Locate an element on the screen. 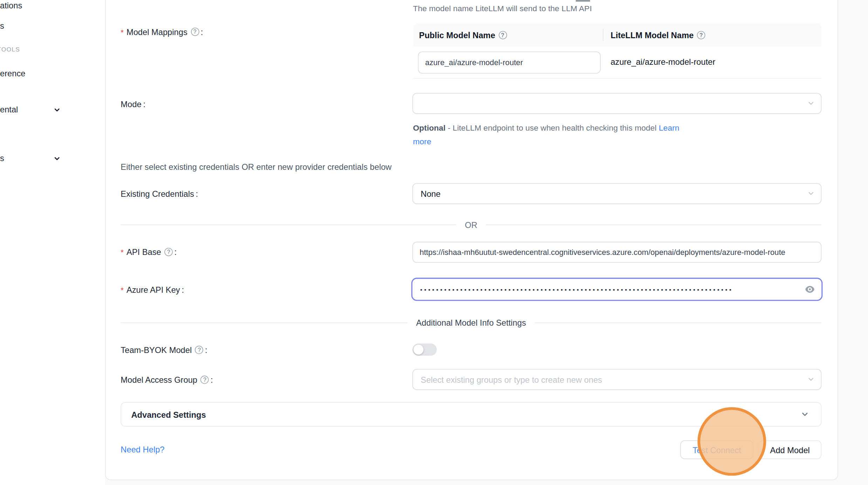 The height and width of the screenshot is (485, 868). test-connect-button: Test Connect is located at coordinates (717, 450).